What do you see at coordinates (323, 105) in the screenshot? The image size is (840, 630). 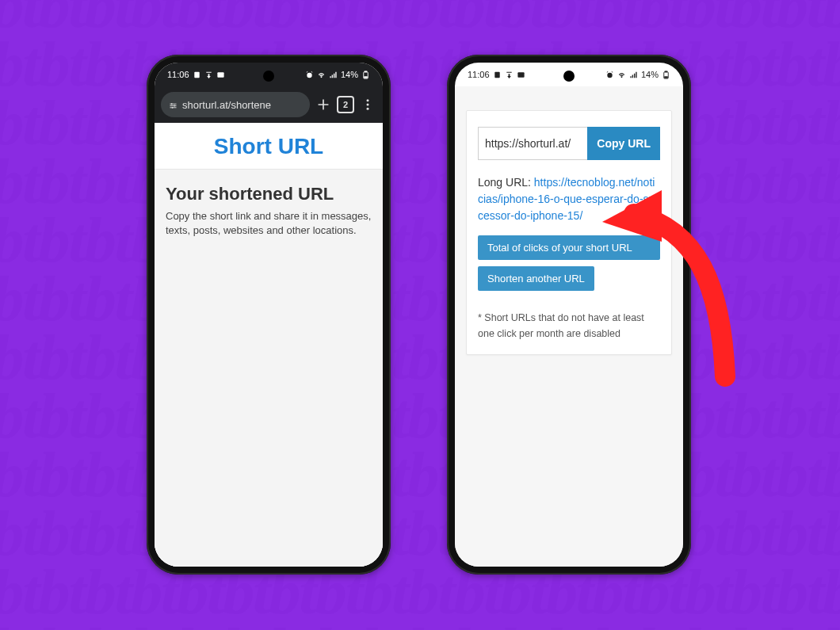 I see `new-tab-button` at bounding box center [323, 105].